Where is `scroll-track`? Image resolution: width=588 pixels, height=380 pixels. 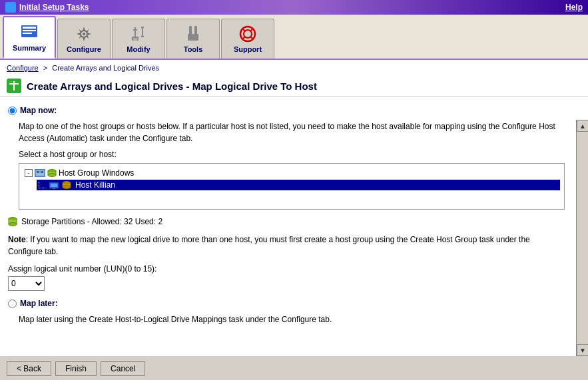
scroll-track is located at coordinates (582, 238).